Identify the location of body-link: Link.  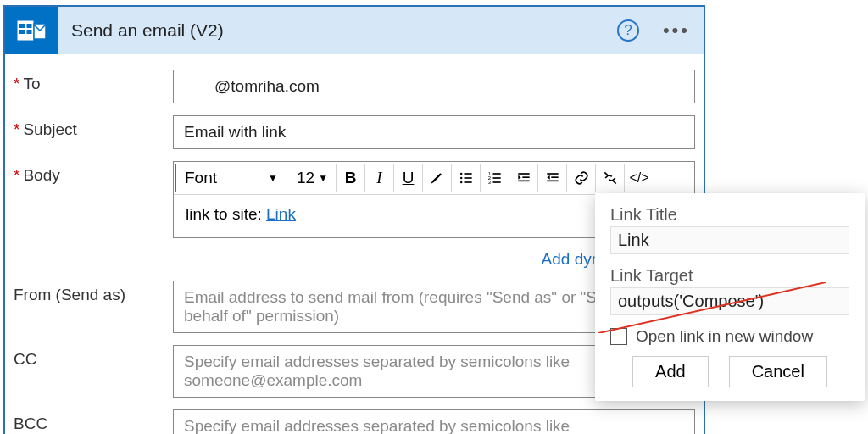
(281, 214).